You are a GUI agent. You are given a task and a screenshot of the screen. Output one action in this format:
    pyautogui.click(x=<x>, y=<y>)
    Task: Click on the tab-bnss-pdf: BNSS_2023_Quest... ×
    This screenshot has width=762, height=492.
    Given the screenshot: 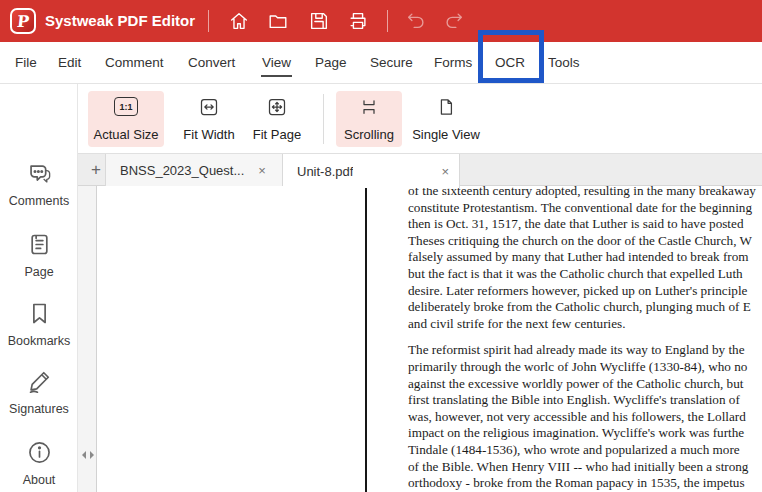 What is the action you would take?
    pyautogui.click(x=194, y=170)
    